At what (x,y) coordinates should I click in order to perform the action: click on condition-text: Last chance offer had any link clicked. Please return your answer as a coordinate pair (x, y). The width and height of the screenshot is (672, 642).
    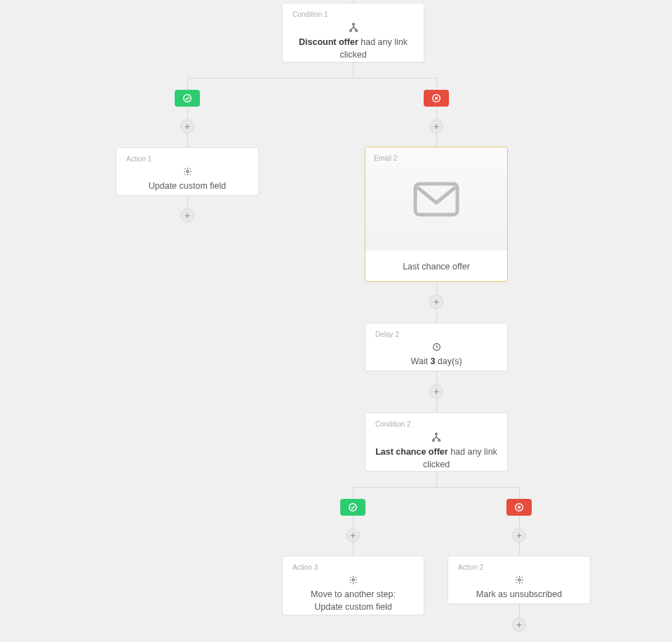
    Looking at the image, I should click on (436, 459).